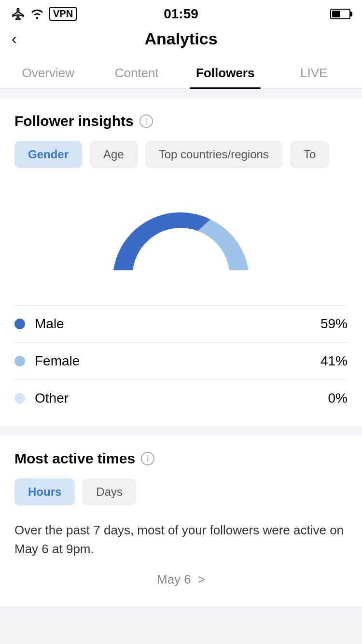 This screenshot has height=644, width=362. Describe the element at coordinates (181, 14) in the screenshot. I see `status-time: 01:59` at that location.